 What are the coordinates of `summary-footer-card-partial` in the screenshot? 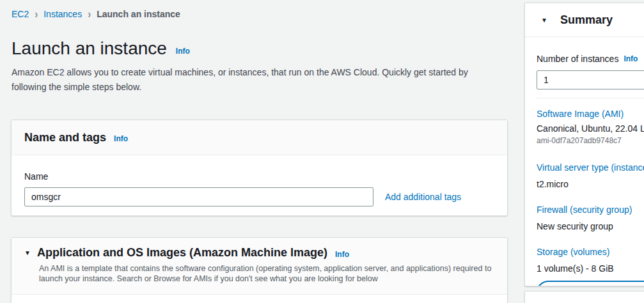 It's located at (585, 297).